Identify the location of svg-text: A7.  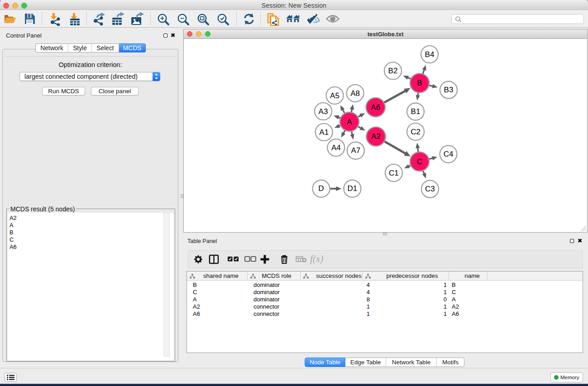
(356, 150).